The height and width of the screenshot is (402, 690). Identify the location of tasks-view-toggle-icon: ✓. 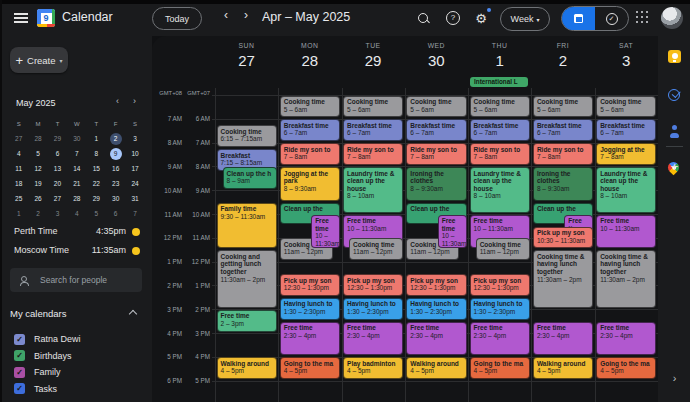
(612, 18).